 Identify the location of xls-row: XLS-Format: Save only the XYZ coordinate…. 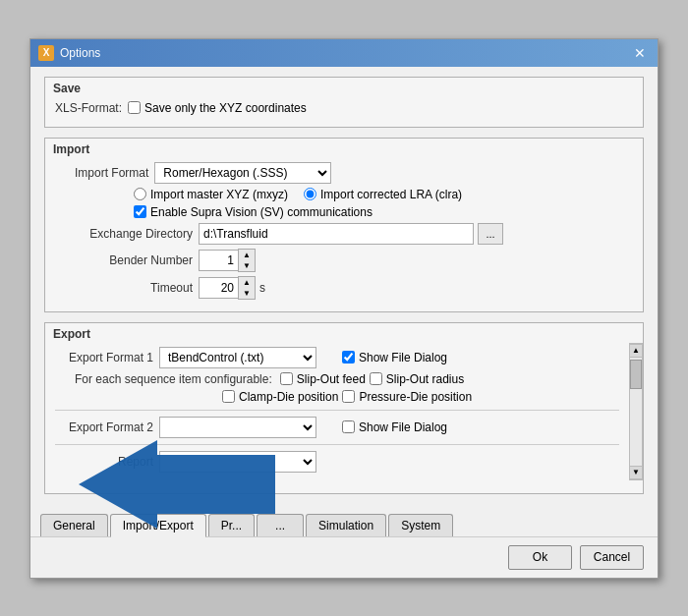
(344, 108).